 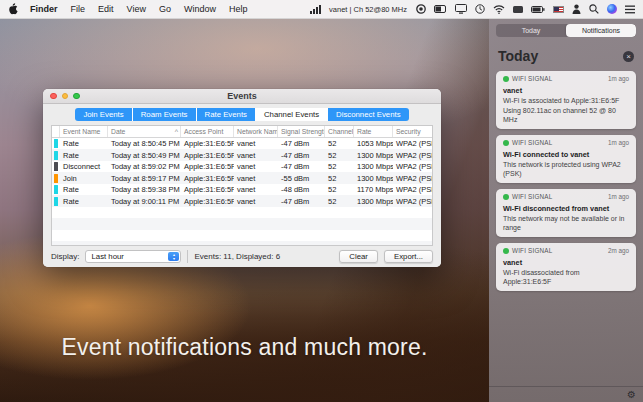 I want to click on tab-roam-events: Roam Events, so click(x=165, y=114).